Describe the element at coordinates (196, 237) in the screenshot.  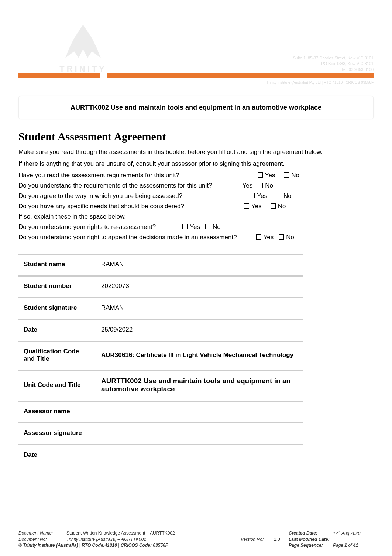
I see `question-row-7: Do you understand your right to appeal t…` at that location.